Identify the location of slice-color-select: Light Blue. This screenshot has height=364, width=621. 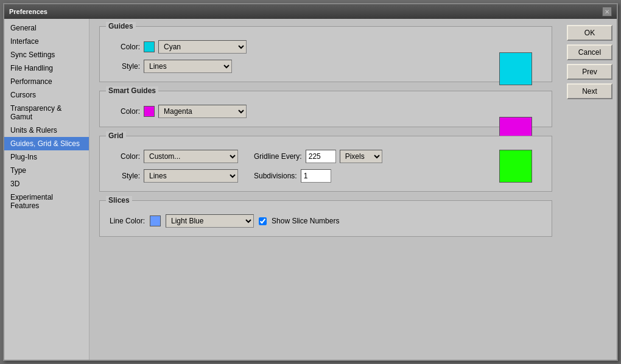
(209, 221).